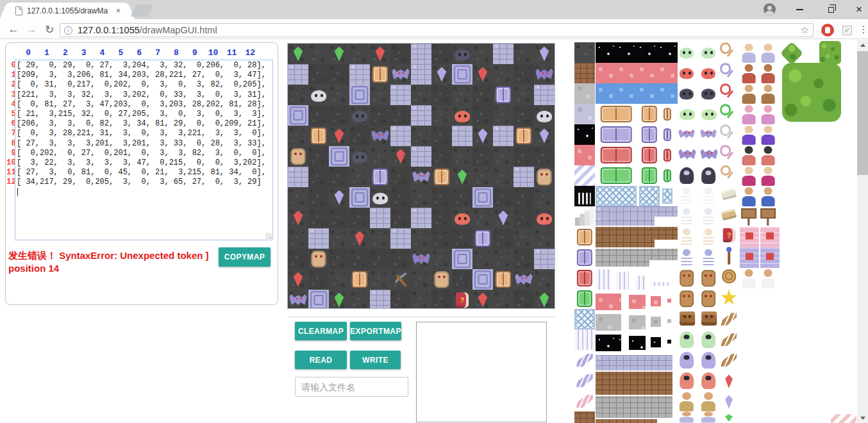 This screenshot has width=868, height=423. Describe the element at coordinates (769, 9) in the screenshot. I see `profile-avatar-icon` at that location.